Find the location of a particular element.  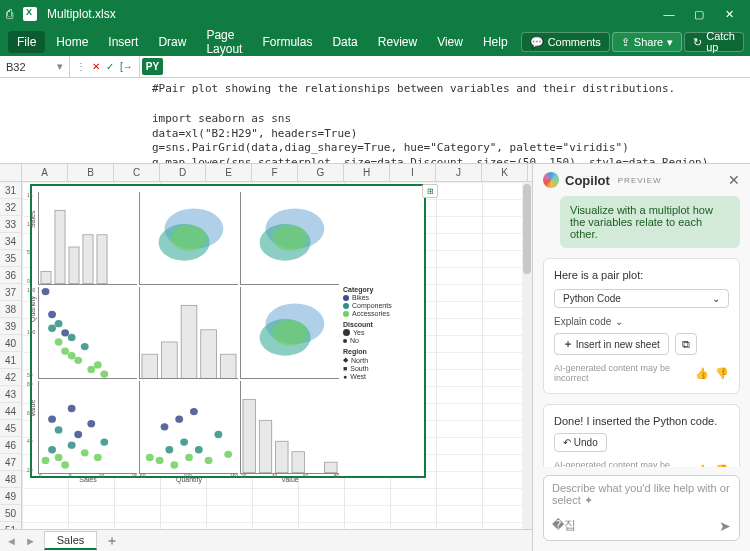

close-button: ✕ is located at coordinates (729, 14).